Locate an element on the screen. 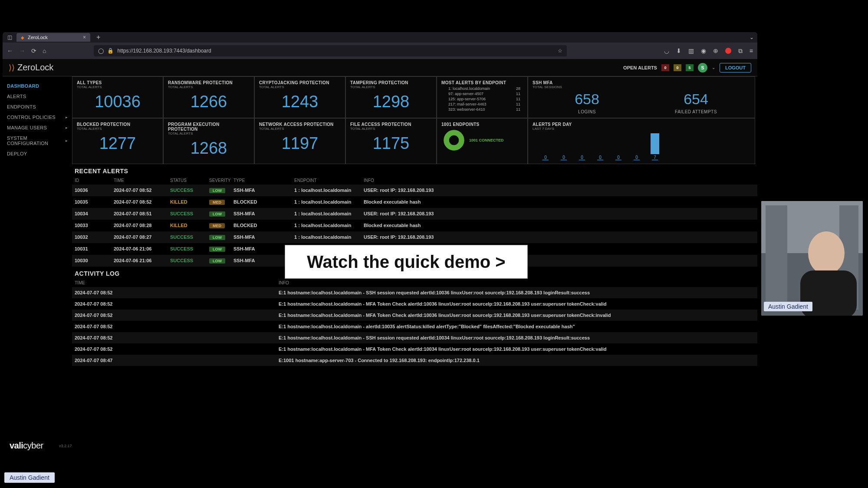  ext2-icon: ⊕ is located at coordinates (716, 51).